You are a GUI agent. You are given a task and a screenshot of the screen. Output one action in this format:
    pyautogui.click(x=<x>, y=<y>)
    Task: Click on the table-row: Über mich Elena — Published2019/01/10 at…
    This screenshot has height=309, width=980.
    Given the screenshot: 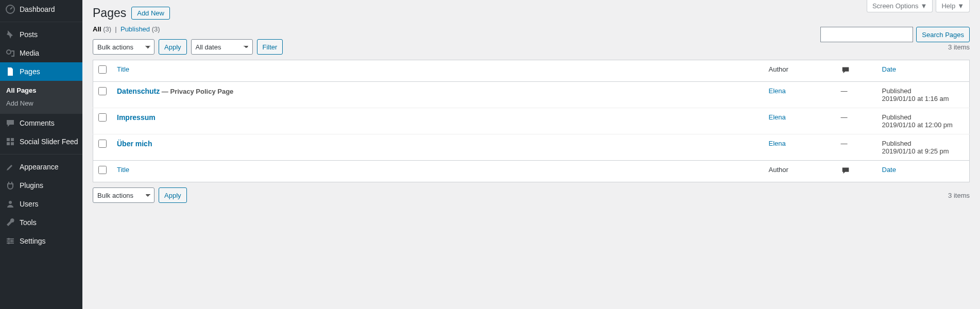 What is the action you would take?
    pyautogui.click(x=531, y=147)
    